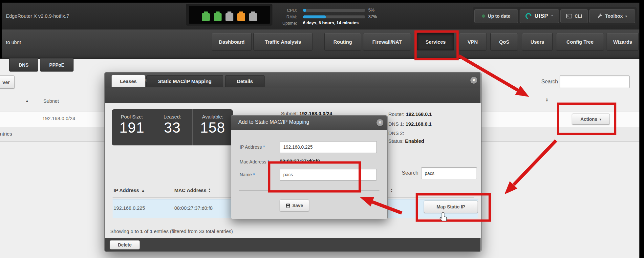 The width and height of the screenshot is (644, 258). I want to click on page-search-input, so click(595, 82).